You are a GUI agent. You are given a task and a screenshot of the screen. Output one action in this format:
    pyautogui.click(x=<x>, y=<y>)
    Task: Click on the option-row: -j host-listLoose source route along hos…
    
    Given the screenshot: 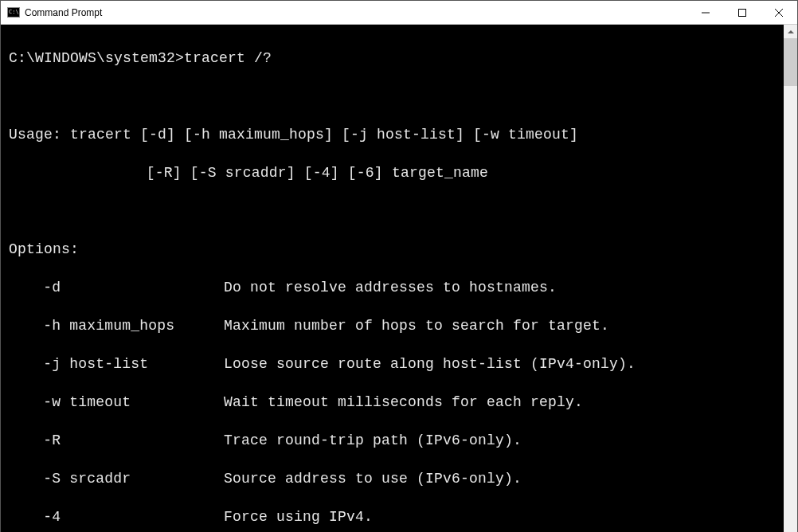 What is the action you would take?
    pyautogui.click(x=393, y=364)
    